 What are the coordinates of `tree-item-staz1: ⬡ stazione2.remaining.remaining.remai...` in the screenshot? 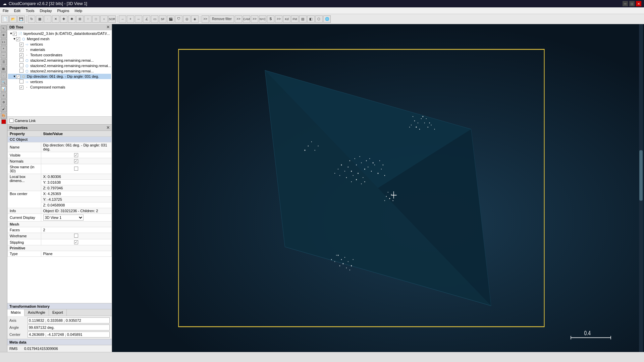 It's located at (60, 60).